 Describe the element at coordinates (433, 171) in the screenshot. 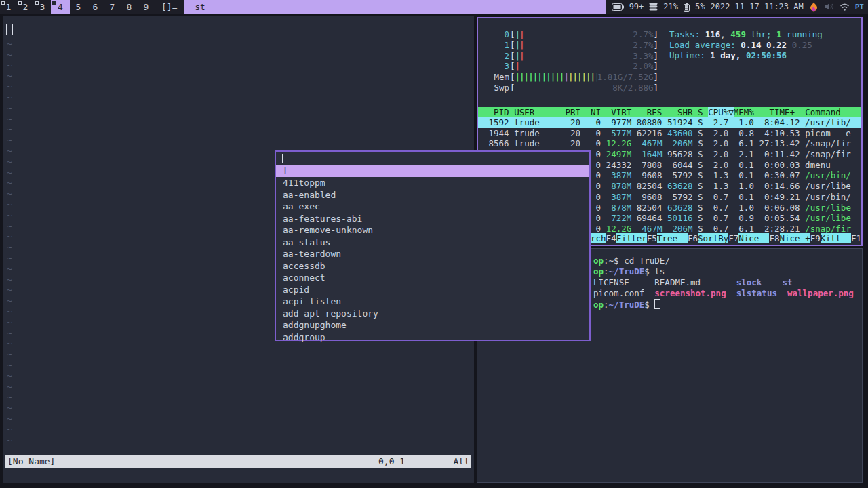

I see `dmenu-item-selected: [` at that location.